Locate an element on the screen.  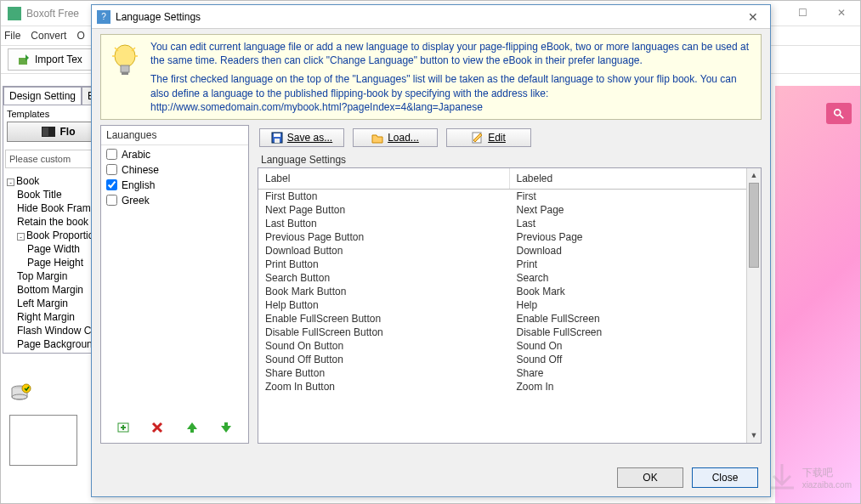
settings-toolbar: Save as... Load... Edit is located at coordinates (510, 138).